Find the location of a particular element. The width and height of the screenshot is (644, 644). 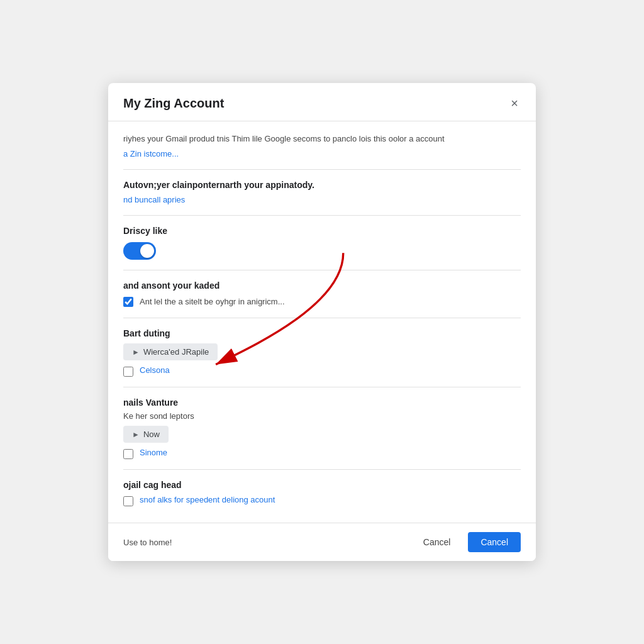

section4-title: Bart duting is located at coordinates (322, 333).